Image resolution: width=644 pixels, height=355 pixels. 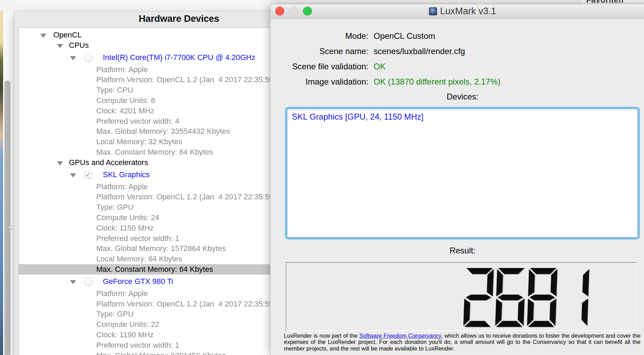 What do you see at coordinates (462, 342) in the screenshot?
I see `donation-note: LuxRender is now part of the Software Fr…` at bounding box center [462, 342].